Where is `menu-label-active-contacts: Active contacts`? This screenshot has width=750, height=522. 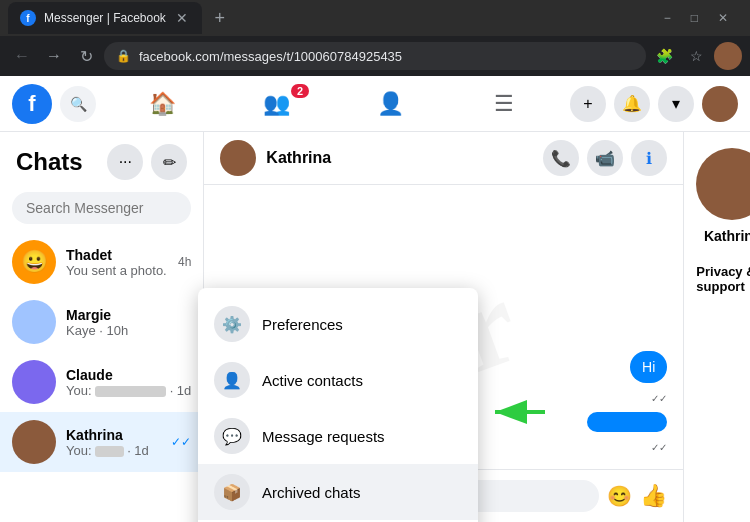
menu-label-active-contacts: Active contacts is located at coordinates (312, 380).